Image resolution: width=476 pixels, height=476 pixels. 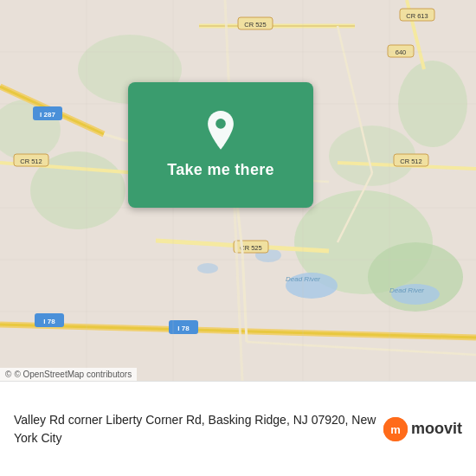 What do you see at coordinates (9, 374) in the screenshot?
I see `copyright-symbol: ©` at bounding box center [9, 374].